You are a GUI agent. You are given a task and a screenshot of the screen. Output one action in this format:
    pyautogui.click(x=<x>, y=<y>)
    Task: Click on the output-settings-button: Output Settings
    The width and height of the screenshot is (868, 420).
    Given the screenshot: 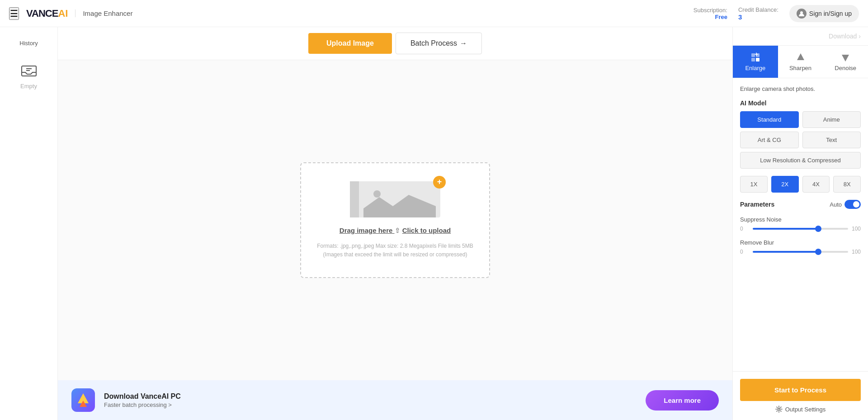 What is the action you would take?
    pyautogui.click(x=800, y=409)
    